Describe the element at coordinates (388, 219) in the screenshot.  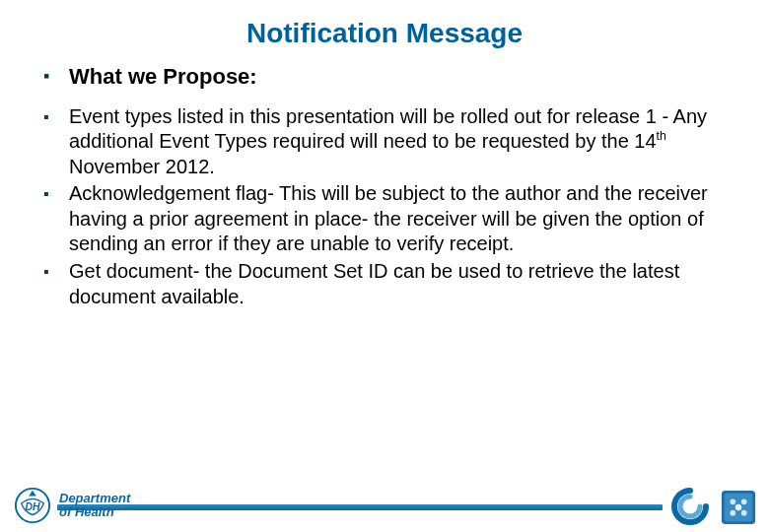
I see `bullet-text-prefix: Acknowledgement flag- This will be subje…` at that location.